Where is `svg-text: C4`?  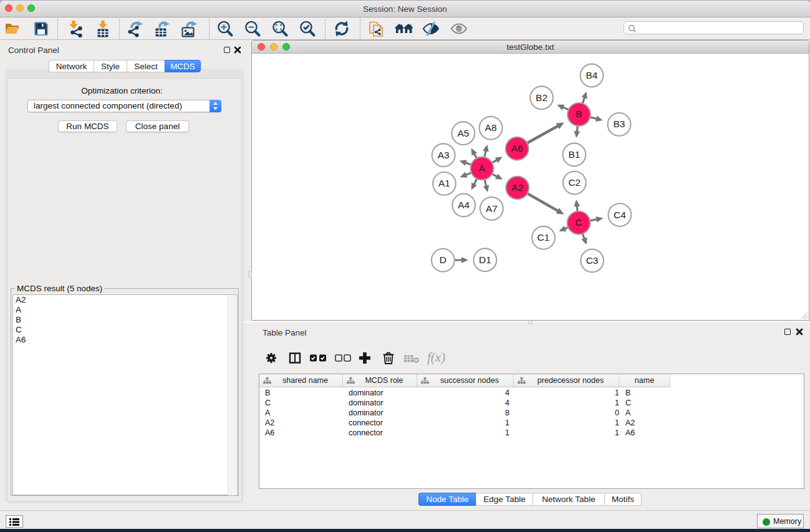
svg-text: C4 is located at coordinates (620, 215).